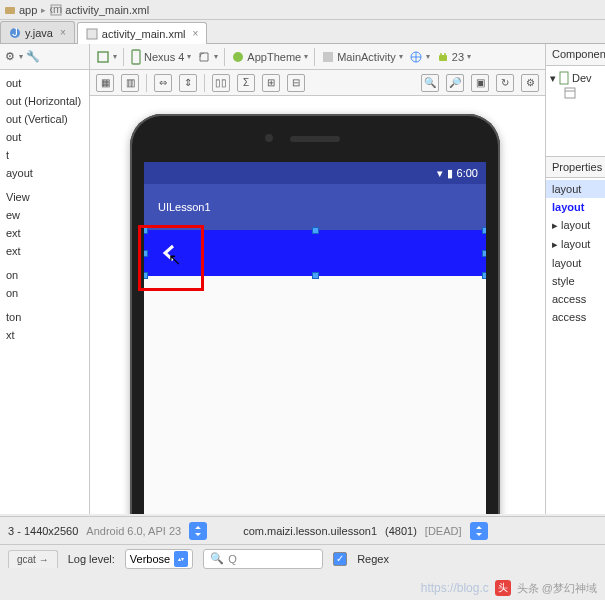 Image resolution: width=605 pixels, height=600 pixels. What do you see at coordinates (246, 83) in the screenshot?
I see `distribute-button: Σ` at bounding box center [246, 83].